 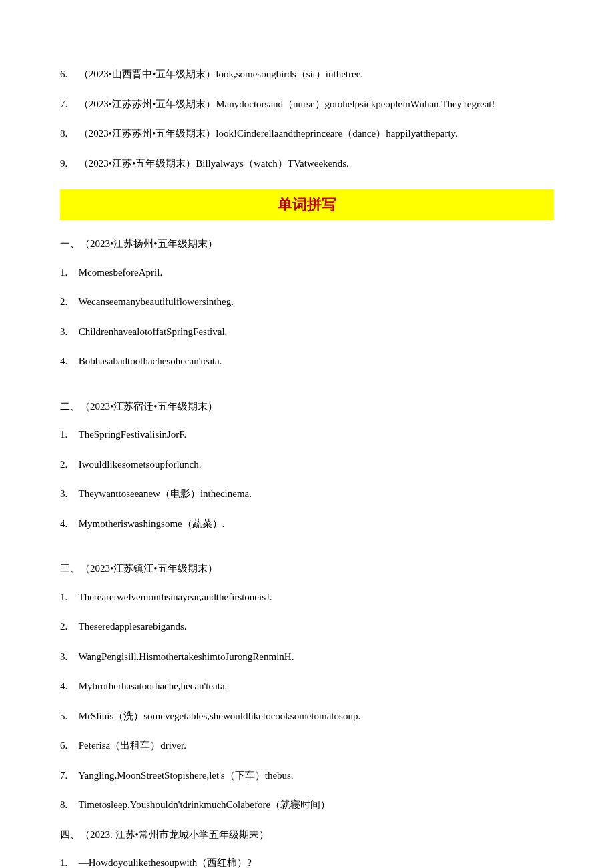 What do you see at coordinates (307, 272) in the screenshot?
I see `list-item: 1. McomesbeforeApril.` at bounding box center [307, 272].